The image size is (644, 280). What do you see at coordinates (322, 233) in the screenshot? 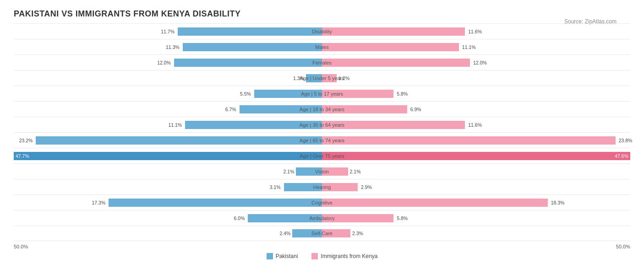
I see `table-row: 2.4% Self-Care 2.3%` at bounding box center [322, 233].